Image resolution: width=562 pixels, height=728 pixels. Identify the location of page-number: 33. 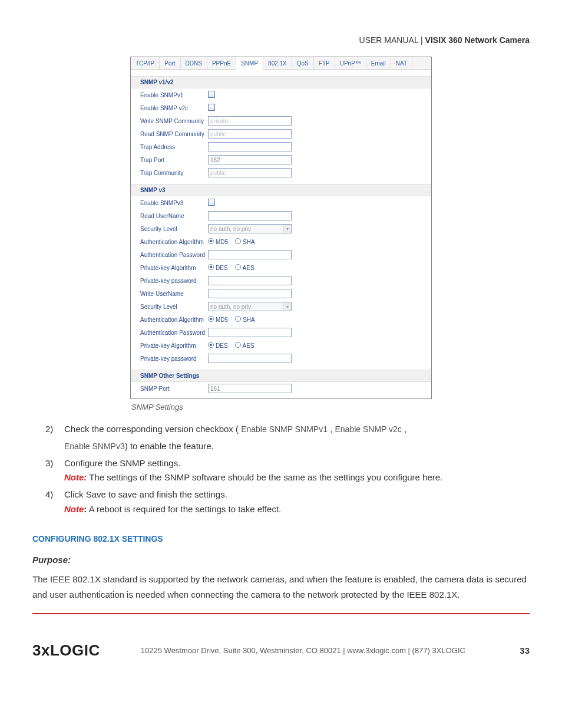
(518, 651).